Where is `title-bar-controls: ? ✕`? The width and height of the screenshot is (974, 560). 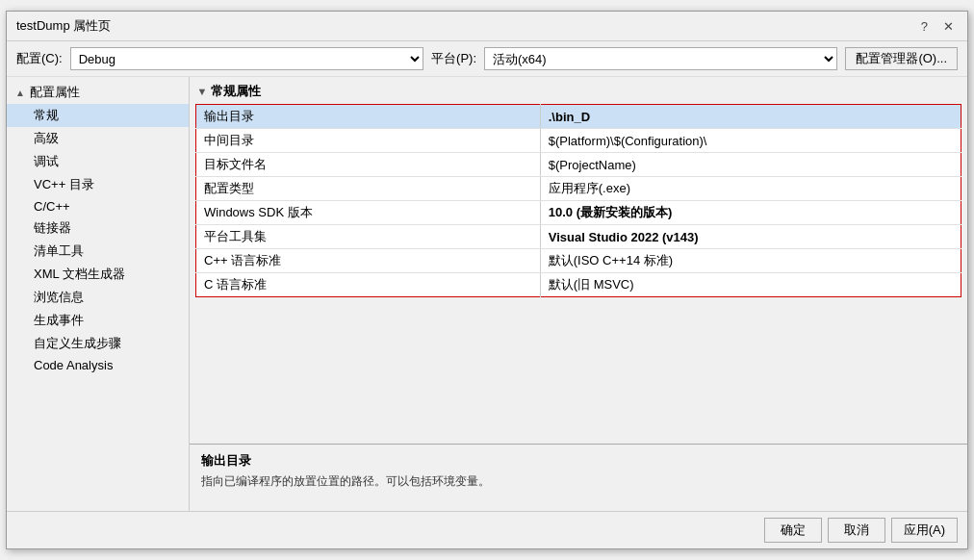 title-bar-controls: ? ✕ is located at coordinates (937, 27).